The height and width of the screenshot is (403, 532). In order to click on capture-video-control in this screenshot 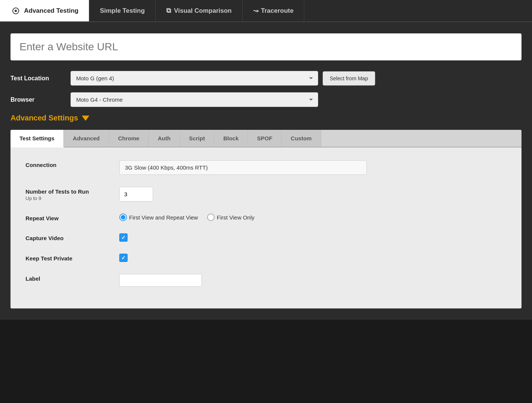, I will do `click(313, 237)`.